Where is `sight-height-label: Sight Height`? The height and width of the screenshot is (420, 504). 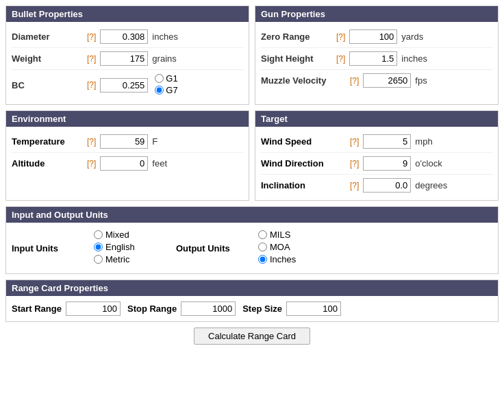 sight-height-label: Sight Height is located at coordinates (299, 59).